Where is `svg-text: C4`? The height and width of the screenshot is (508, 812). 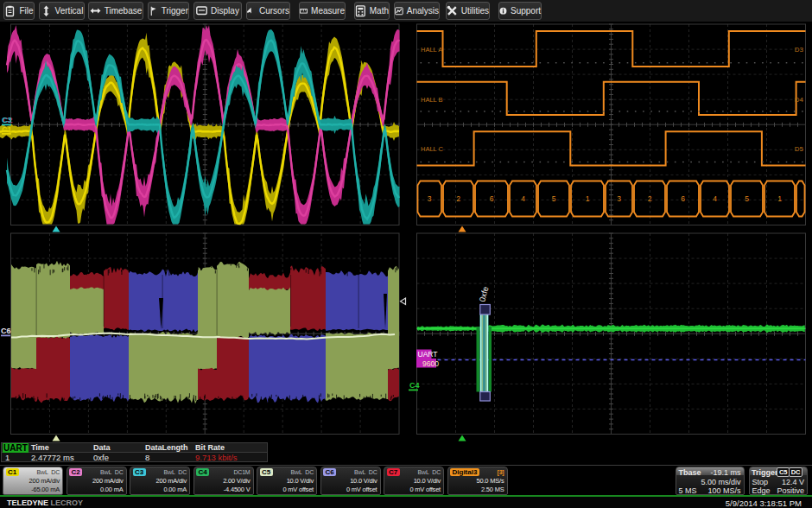 svg-text: C4 is located at coordinates (415, 385).